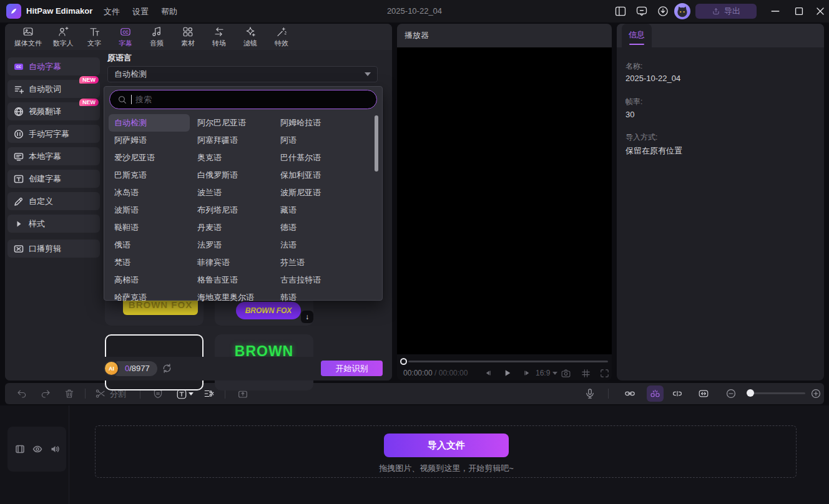 This screenshot has width=829, height=504. What do you see at coordinates (54, 201) in the screenshot?
I see `sidebar-item-custom: 自定义` at bounding box center [54, 201].